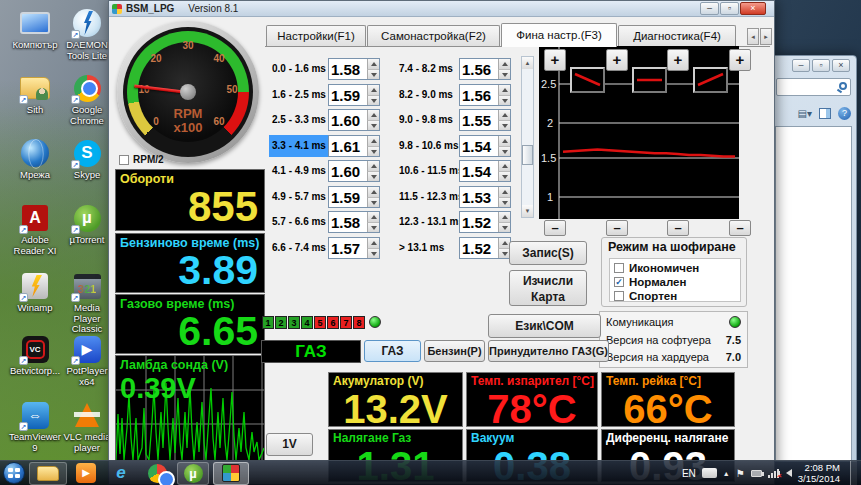  I want to click on map-value-spinbox: 1.55, so click(485, 120).